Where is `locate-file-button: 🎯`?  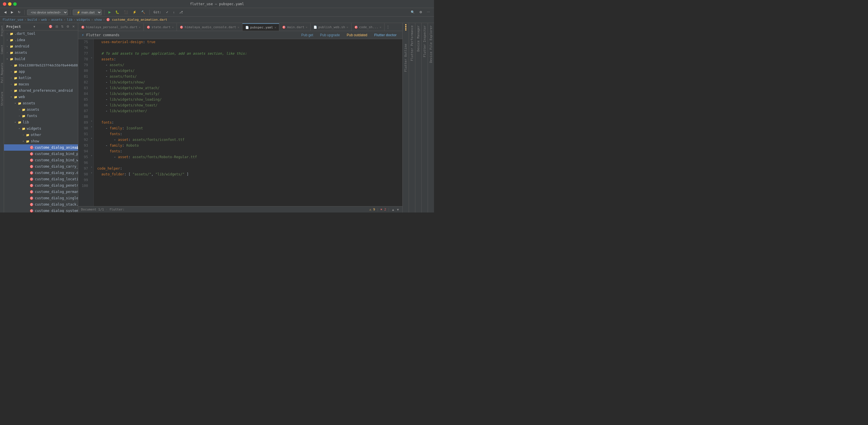
locate-file-button: 🎯 is located at coordinates (51, 27).